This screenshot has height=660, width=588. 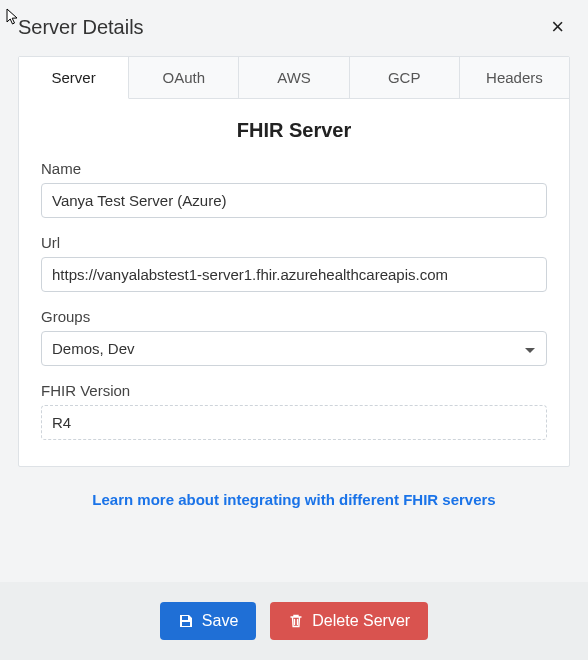 What do you see at coordinates (294, 348) in the screenshot?
I see `groups-select` at bounding box center [294, 348].